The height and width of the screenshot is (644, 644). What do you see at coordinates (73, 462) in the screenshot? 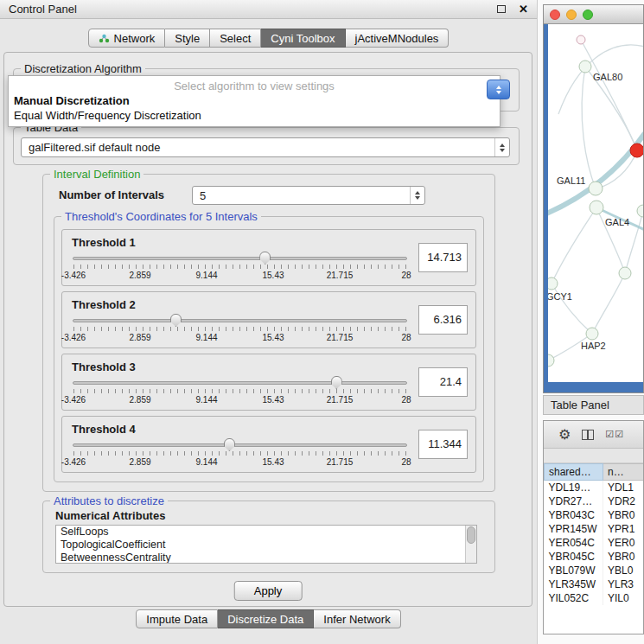
I see `scale-label: -3.426` at bounding box center [73, 462].